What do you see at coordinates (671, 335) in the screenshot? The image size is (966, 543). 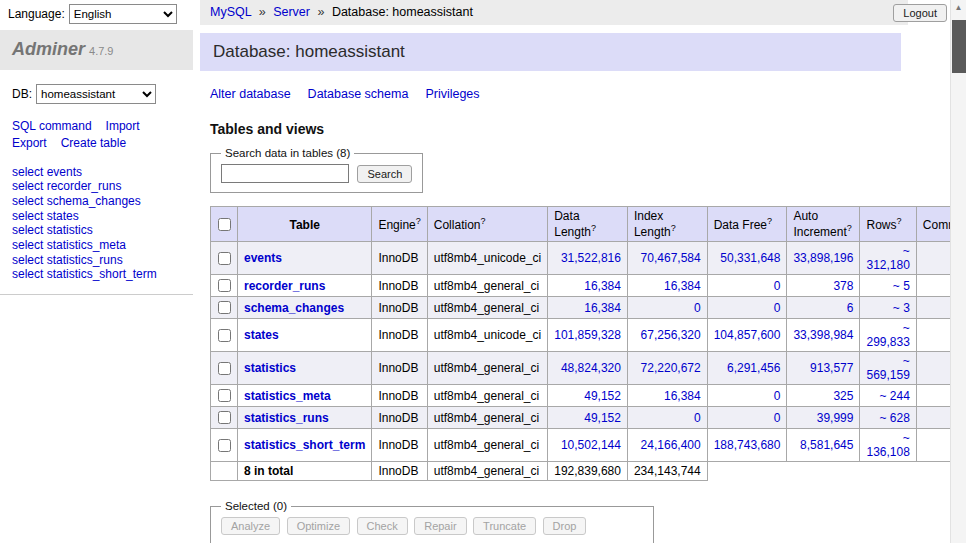 I see `index-length-link: 67,256,320` at bounding box center [671, 335].